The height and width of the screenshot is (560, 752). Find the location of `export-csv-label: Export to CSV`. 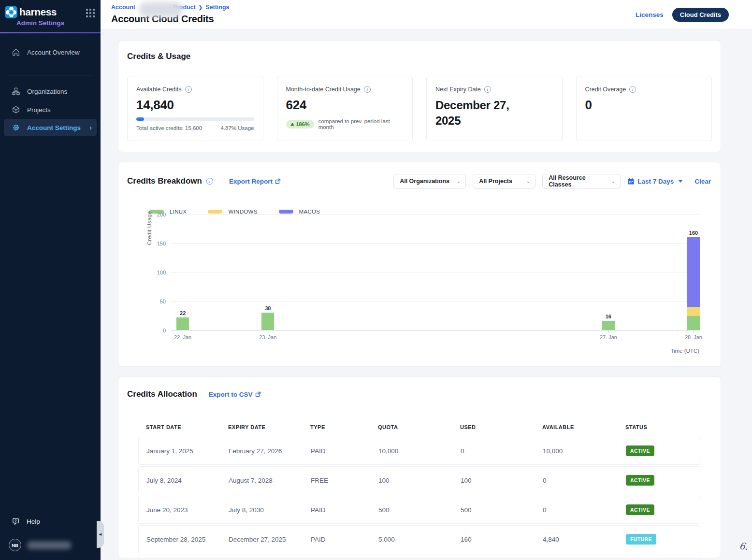

export-csv-label: Export to CSV is located at coordinates (231, 394).